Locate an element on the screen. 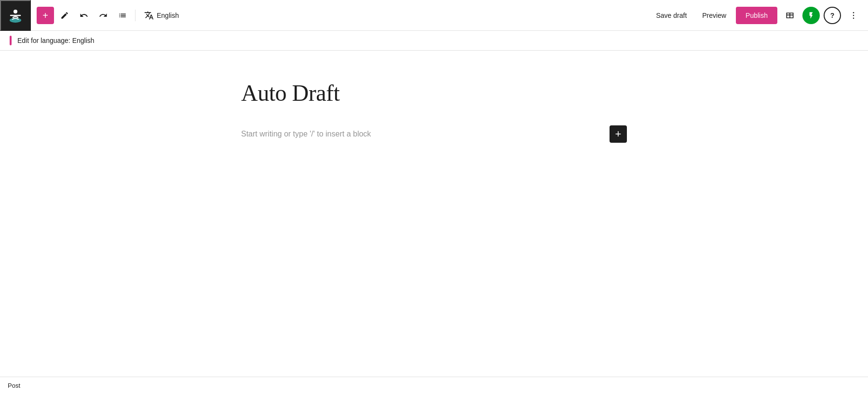 Image resolution: width=868 pixels, height=394 pixels. more-options-button is located at coordinates (854, 15).